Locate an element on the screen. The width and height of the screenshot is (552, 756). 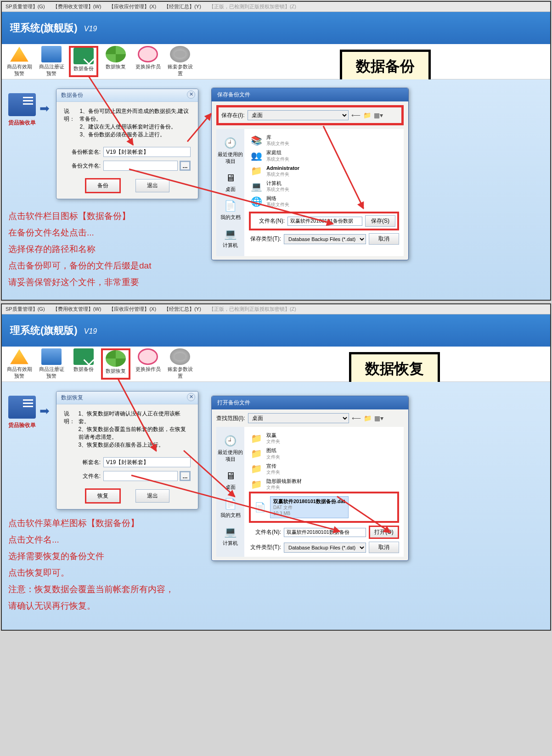
list-item: 📁图纸文件夹 is located at coordinates (324, 454).